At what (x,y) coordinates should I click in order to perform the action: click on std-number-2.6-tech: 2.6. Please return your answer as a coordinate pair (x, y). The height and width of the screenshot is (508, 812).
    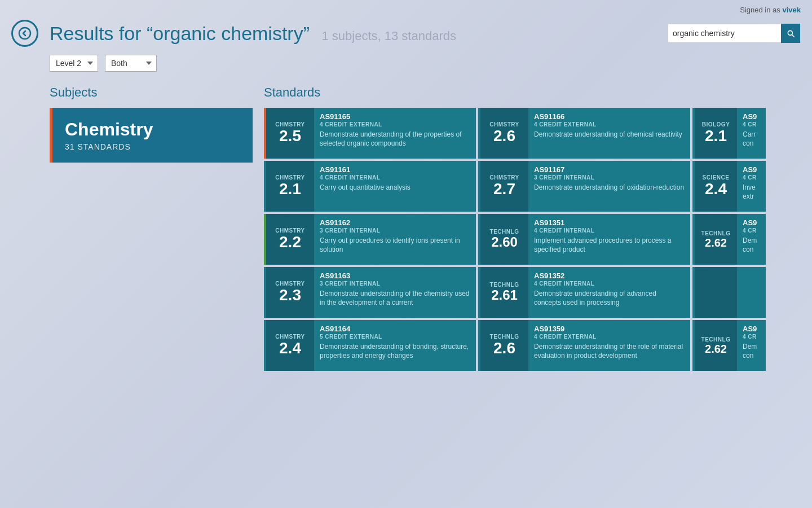
    Looking at the image, I should click on (504, 349).